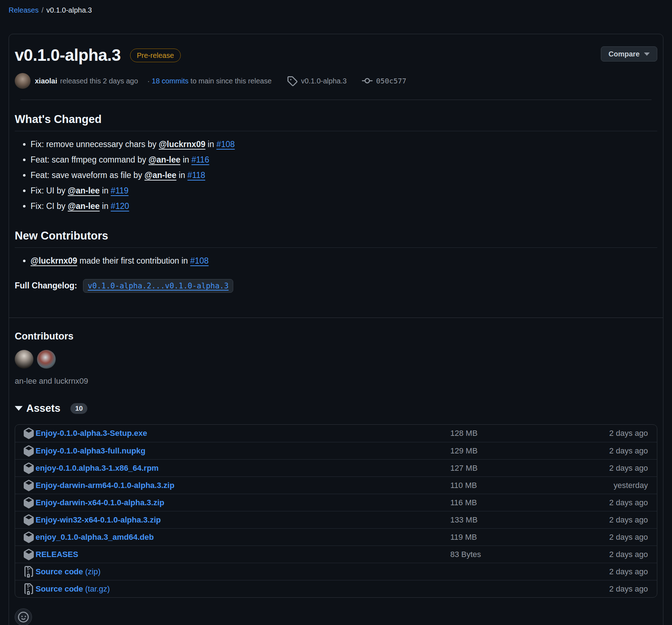  I want to click on pull-request-link: #119, so click(119, 191).